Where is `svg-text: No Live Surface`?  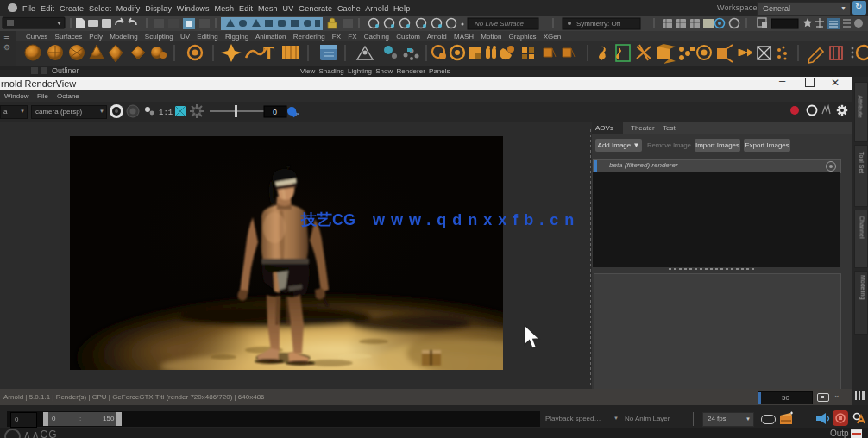 svg-text: No Live Surface is located at coordinates (499, 24).